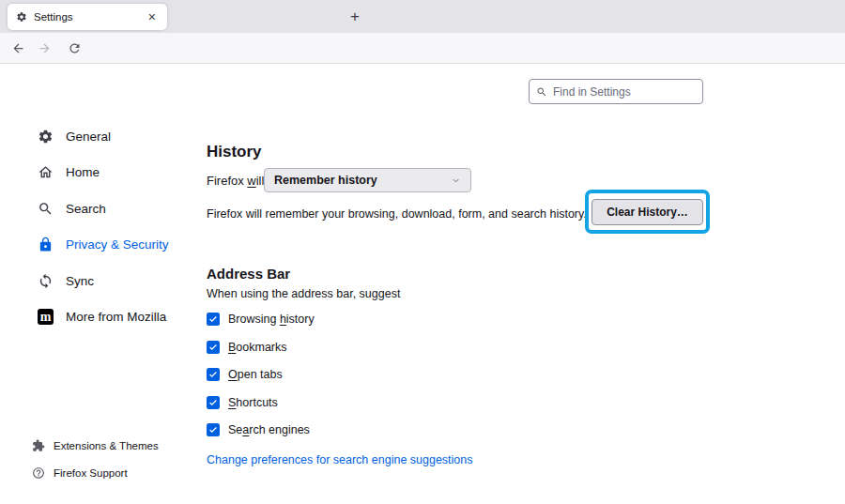 The width and height of the screenshot is (845, 504). I want to click on new-tab-button: +, so click(355, 17).